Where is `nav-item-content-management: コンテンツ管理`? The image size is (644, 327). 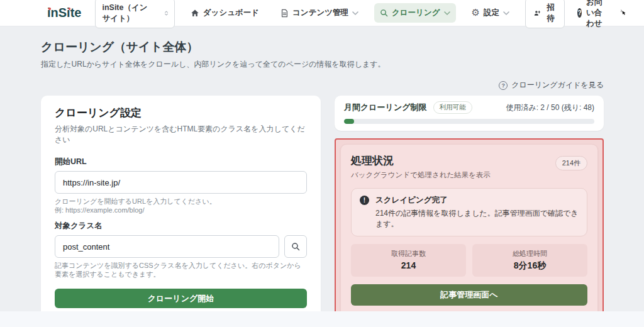
nav-item-content-management: コンテンツ管理 is located at coordinates (319, 13).